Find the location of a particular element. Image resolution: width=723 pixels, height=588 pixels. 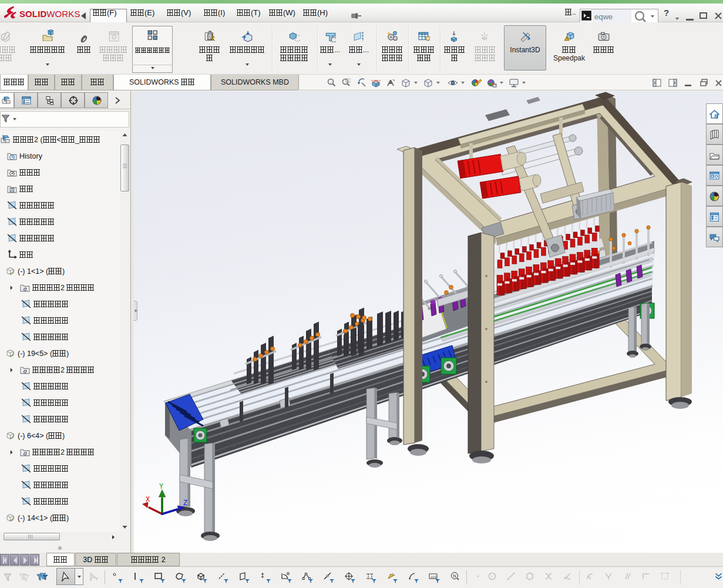

svg-text: N is located at coordinates (455, 576).